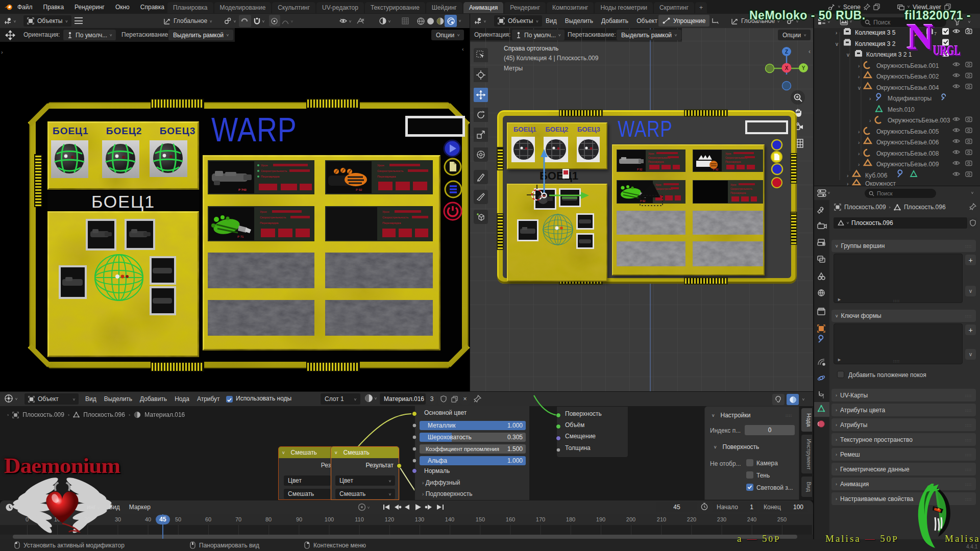 The width and height of the screenshot is (980, 551). I want to click on svg-text: Коллекция 3 2 1, so click(889, 55).